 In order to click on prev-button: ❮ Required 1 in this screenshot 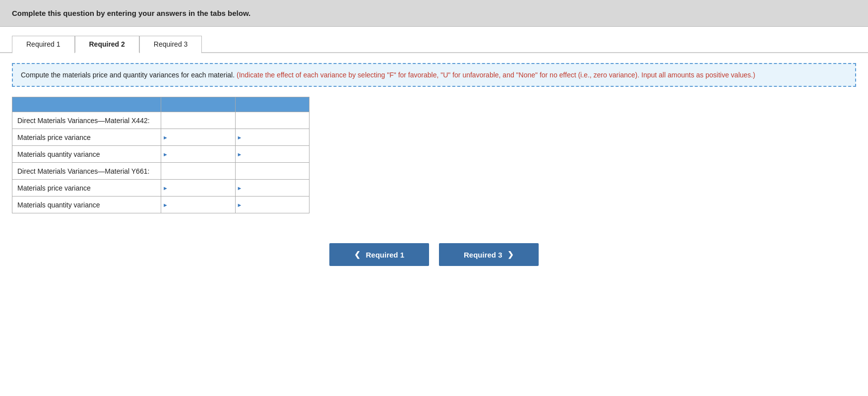, I will do `click(379, 255)`.